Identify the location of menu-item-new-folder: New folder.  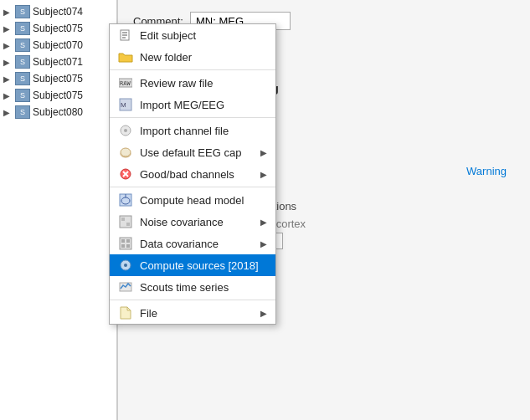
(193, 57).